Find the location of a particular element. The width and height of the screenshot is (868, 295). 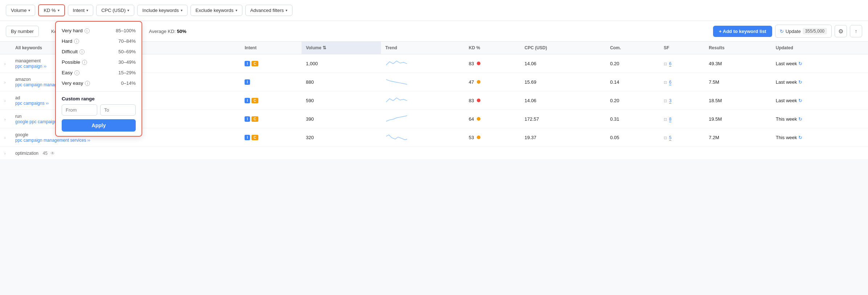

hard-info-icon: i is located at coordinates (77, 41).